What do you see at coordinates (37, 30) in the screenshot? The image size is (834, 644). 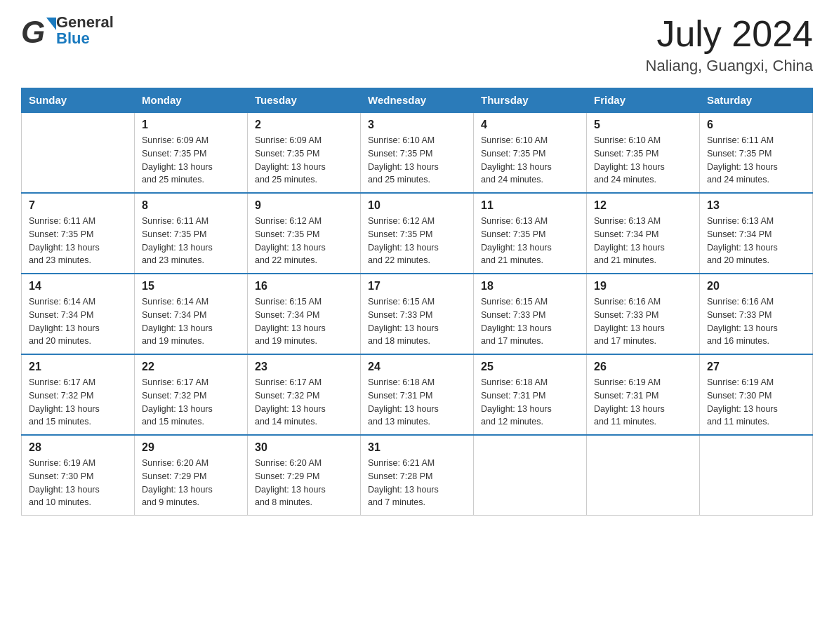 I see `logo-icon: G` at bounding box center [37, 30].